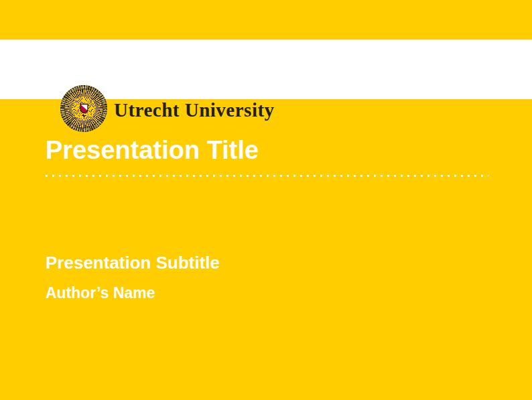 The width and height of the screenshot is (532, 400). Describe the element at coordinates (84, 109) in the screenshot. I see `utrecht-shield-icon` at that location.